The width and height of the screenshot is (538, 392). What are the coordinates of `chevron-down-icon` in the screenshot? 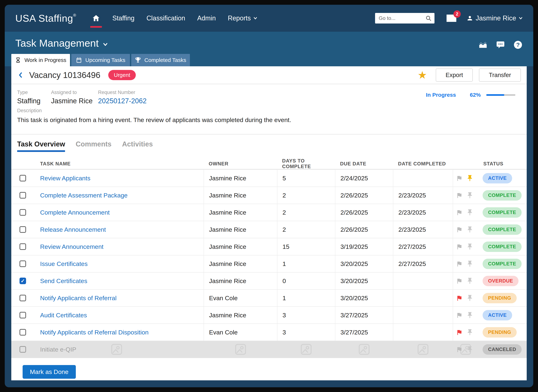 It's located at (521, 18).